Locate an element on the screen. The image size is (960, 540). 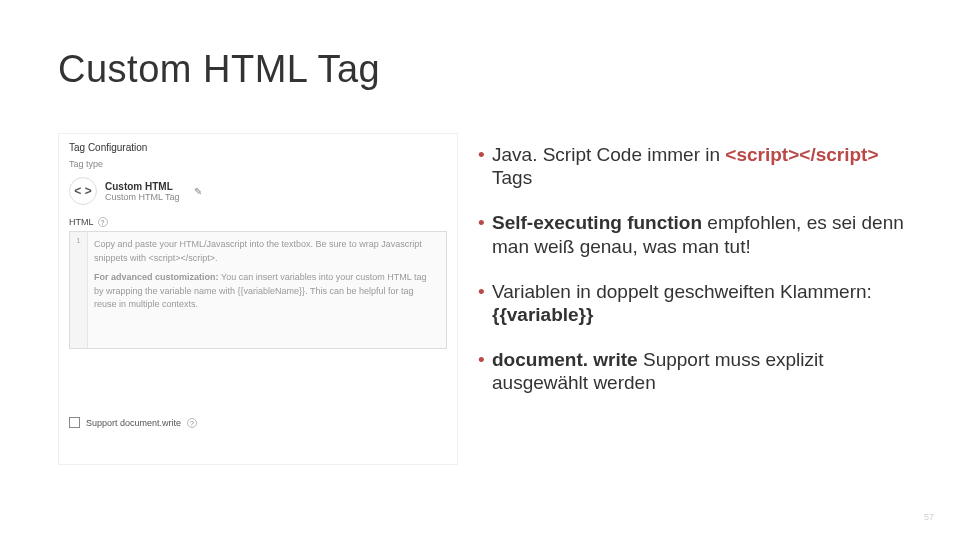
tag-type-row: < > Custom HTML Custom HTML Tag ✎ is located at coordinates (258, 192).